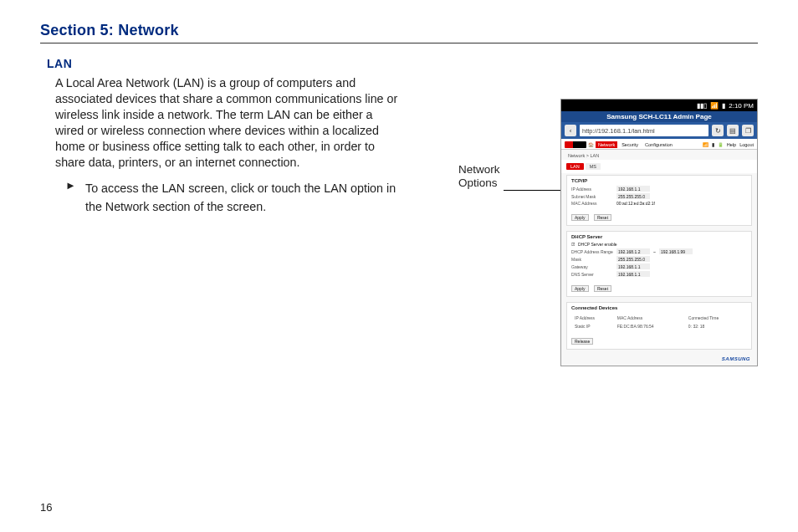  Describe the element at coordinates (659, 166) in the screenshot. I see `network-options: LAN MS` at that location.